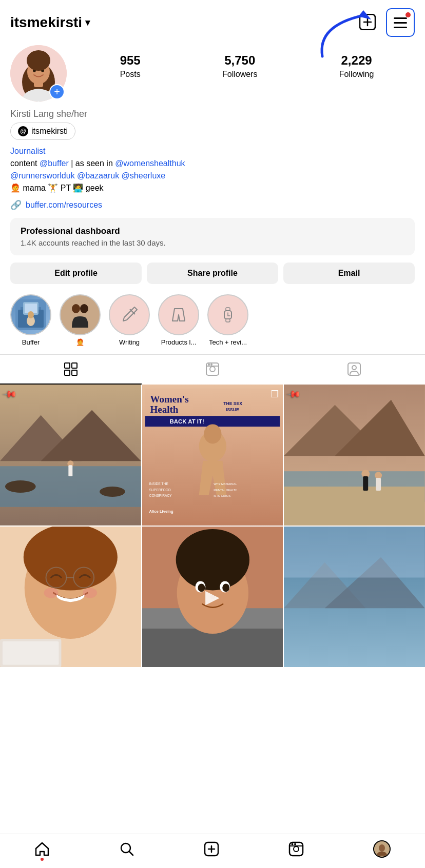  I want to click on highlight-circle-buffer, so click(31, 315).